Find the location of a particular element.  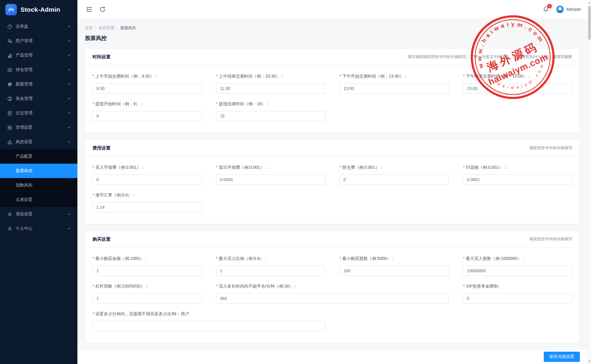

sidebar-item: 风控设置 is located at coordinates (39, 142).